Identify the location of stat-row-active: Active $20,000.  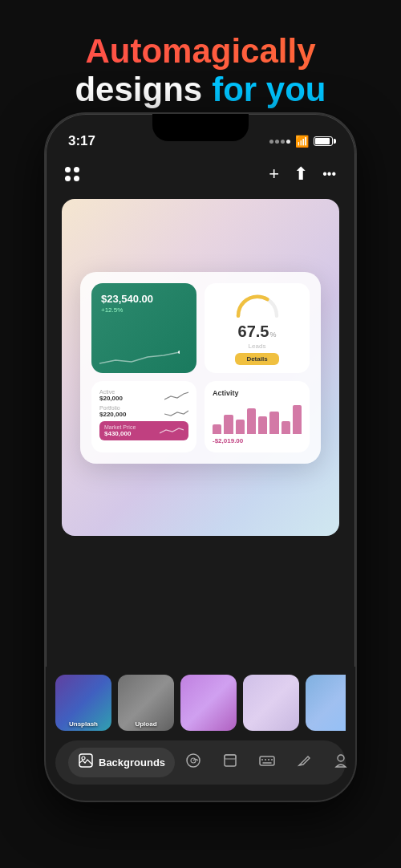
(144, 395).